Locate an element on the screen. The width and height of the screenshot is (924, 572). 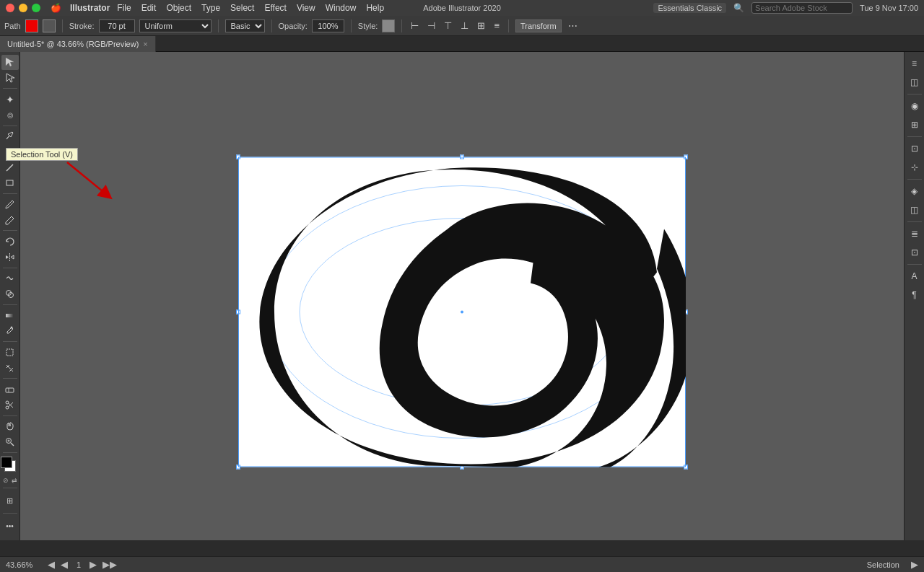
opacity-input is located at coordinates (328, 26).